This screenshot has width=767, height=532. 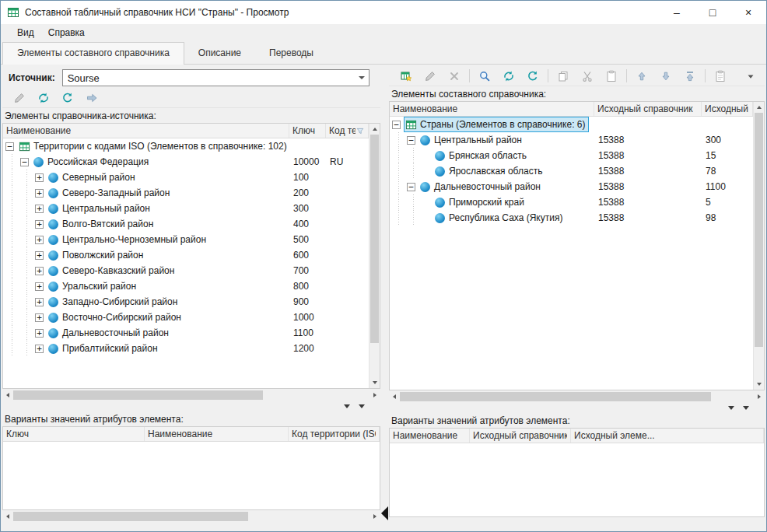 I want to click on tab-2: Переводы, so click(x=291, y=53).